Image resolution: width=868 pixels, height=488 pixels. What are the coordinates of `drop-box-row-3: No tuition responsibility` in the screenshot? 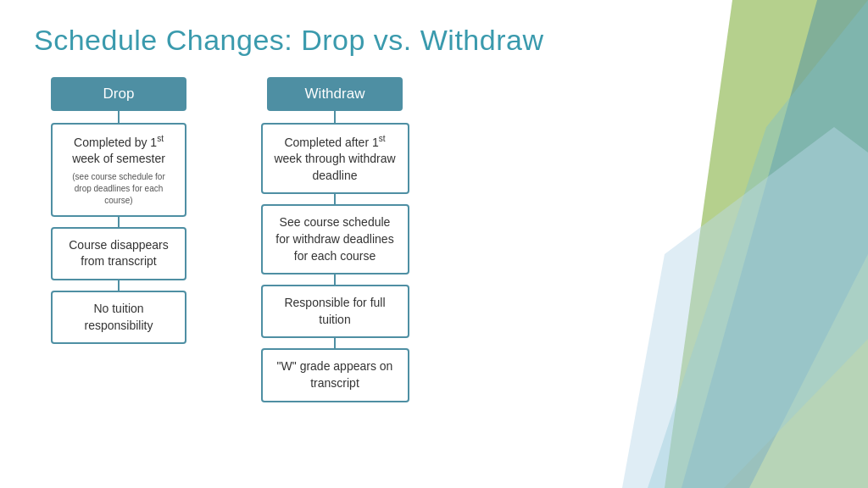 It's located at (119, 317).